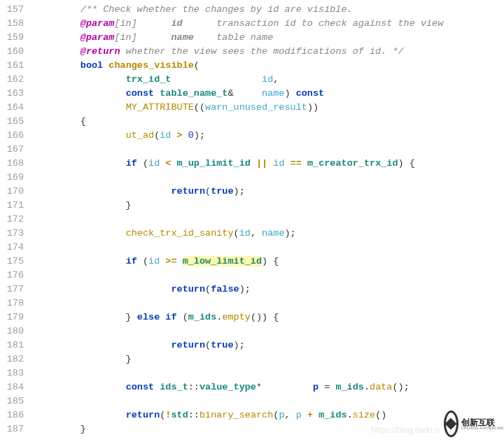 The width and height of the screenshot is (504, 442). Describe the element at coordinates (270, 164) in the screenshot. I see `code-line: if (id < m_up_limit_id || id == m_creato…` at that location.